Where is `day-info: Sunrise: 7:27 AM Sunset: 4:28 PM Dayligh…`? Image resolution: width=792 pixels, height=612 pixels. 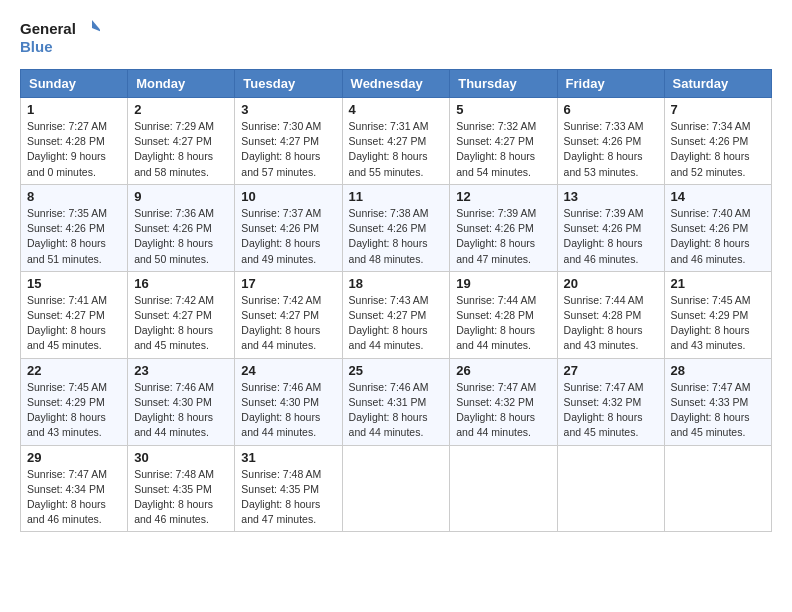
day-info: Sunrise: 7:27 AM Sunset: 4:28 PM Dayligh… is located at coordinates (67, 149).